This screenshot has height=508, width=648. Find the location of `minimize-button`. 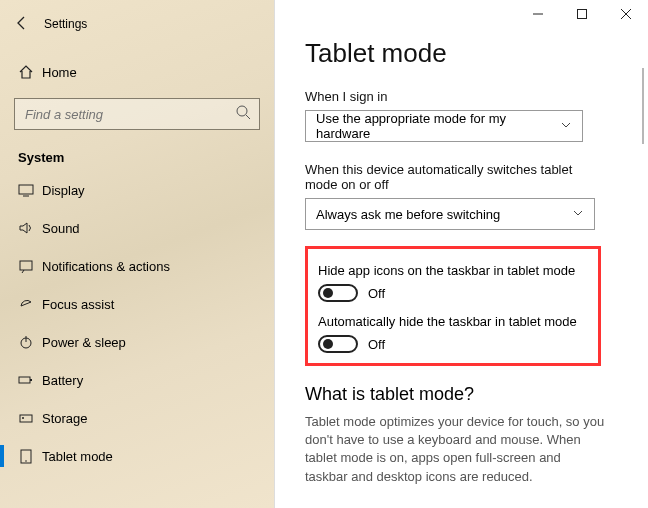

minimize-button is located at coordinates (538, 14).